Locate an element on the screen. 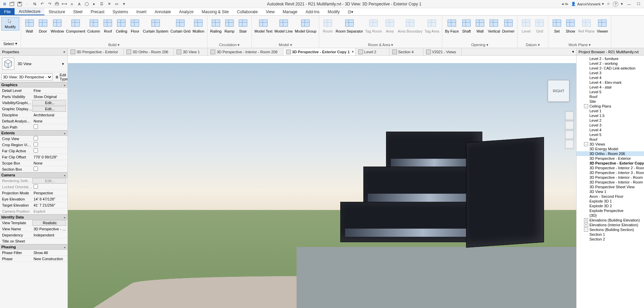  property-value: Show All is located at coordinates (50, 253).